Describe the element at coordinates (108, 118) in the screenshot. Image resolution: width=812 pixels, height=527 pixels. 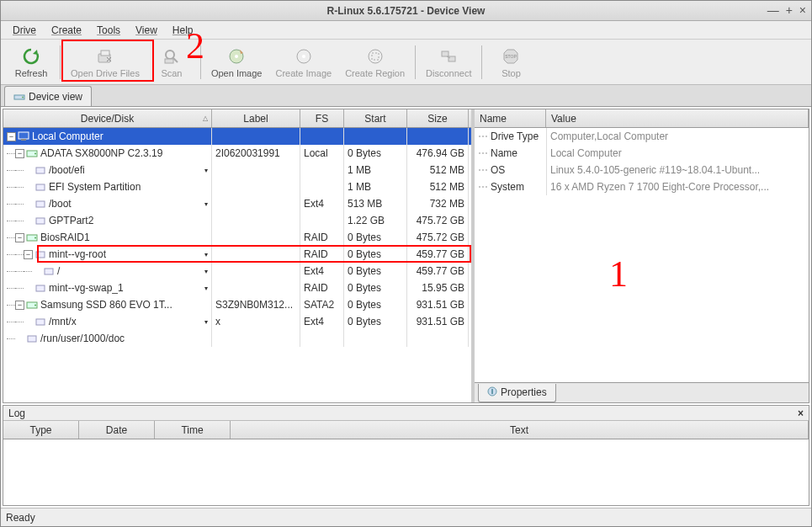
I see `col-device: Device/Disk△` at that location.